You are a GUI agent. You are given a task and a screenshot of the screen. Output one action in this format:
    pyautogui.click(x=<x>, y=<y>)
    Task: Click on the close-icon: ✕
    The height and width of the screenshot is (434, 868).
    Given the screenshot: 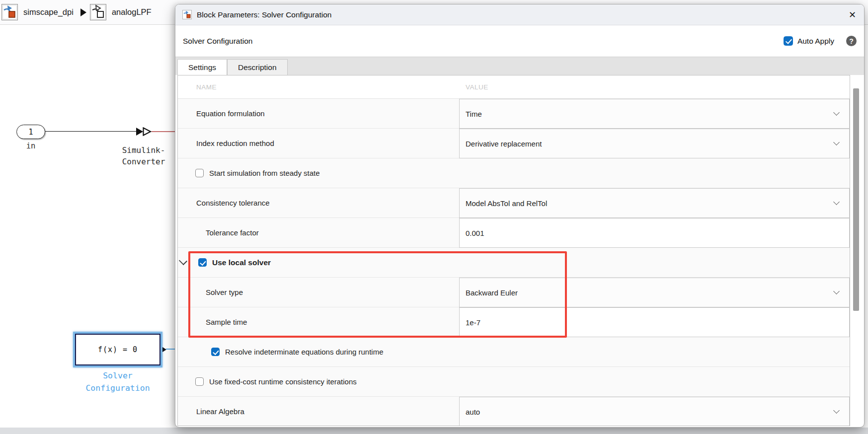 What is the action you would take?
    pyautogui.click(x=853, y=15)
    